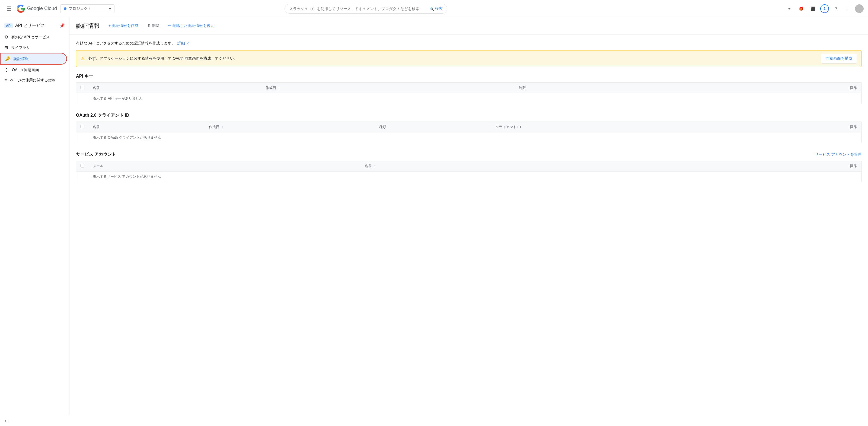 Image resolution: width=868 pixels, height=426 pixels. I want to click on oauth-title: OAuth 2.0 クライアント ID, so click(469, 115).